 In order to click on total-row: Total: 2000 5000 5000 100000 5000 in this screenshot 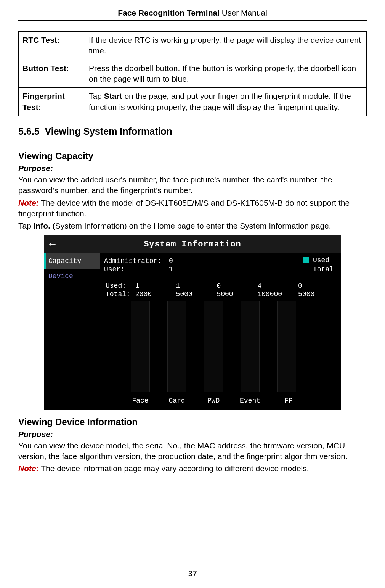, I will do `click(221, 294)`.